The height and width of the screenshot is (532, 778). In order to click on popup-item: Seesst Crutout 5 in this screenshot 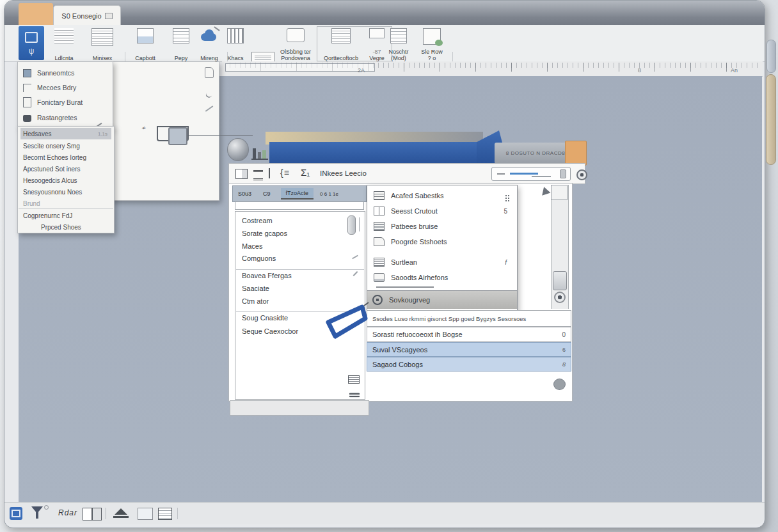, I will do `click(442, 211)`.